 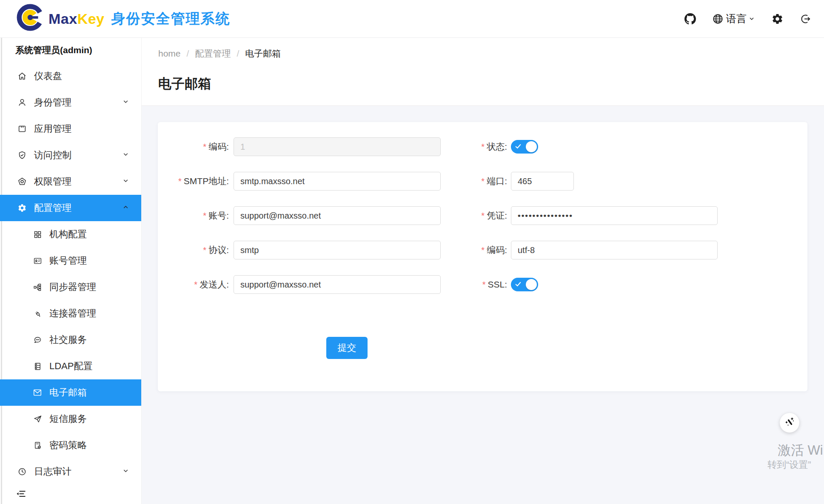 I want to click on home-icon, so click(x=22, y=76).